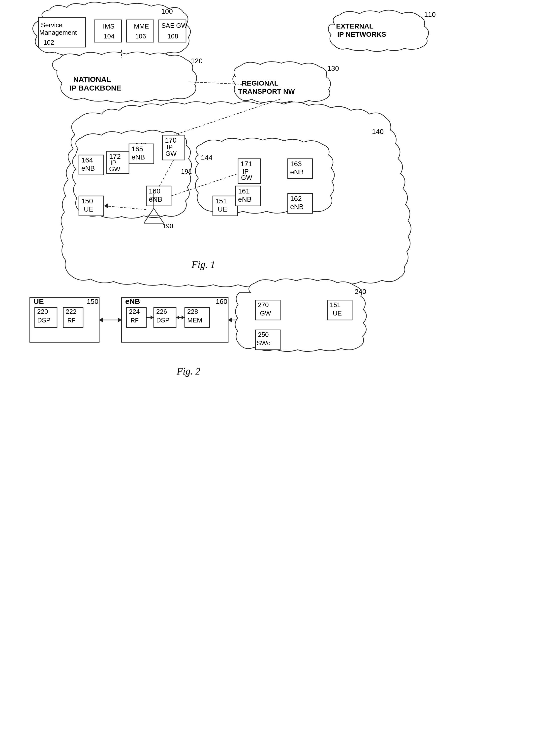 This screenshot has width=560, height=756. Describe the element at coordinates (49, 42) in the screenshot. I see `svg-text: 102` at that location.